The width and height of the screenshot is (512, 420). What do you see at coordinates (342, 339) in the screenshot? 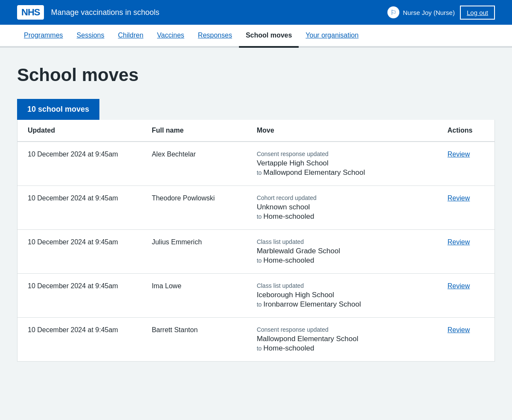
I see `move-from: Mallowpond Elementary School` at bounding box center [342, 339].